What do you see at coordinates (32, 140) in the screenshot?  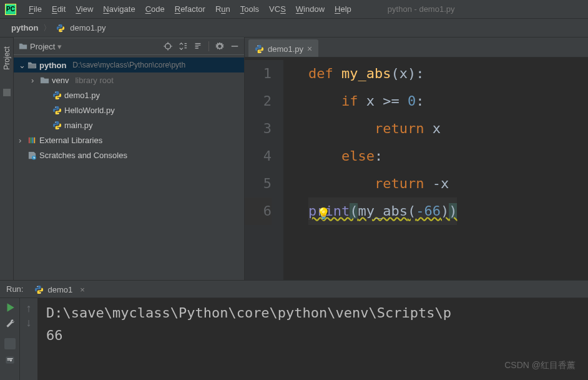 I see `libraries-icon` at bounding box center [32, 140].